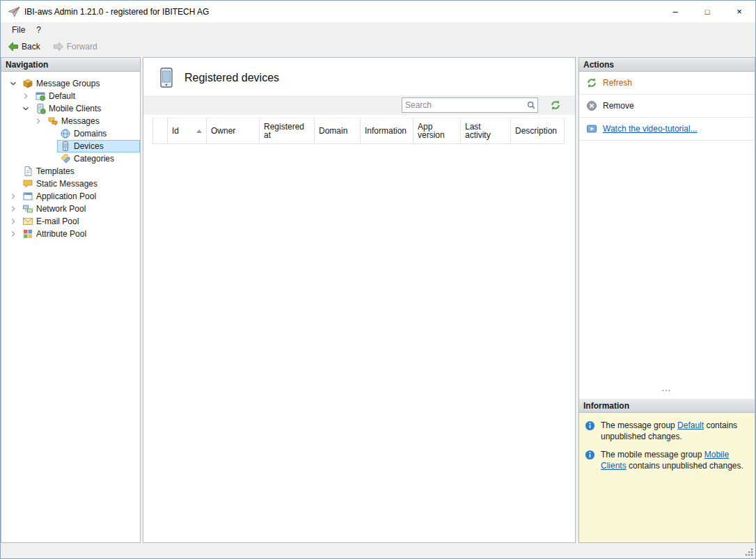 This screenshot has height=559, width=756. Describe the element at coordinates (531, 105) in the screenshot. I see `search-icon` at that location.